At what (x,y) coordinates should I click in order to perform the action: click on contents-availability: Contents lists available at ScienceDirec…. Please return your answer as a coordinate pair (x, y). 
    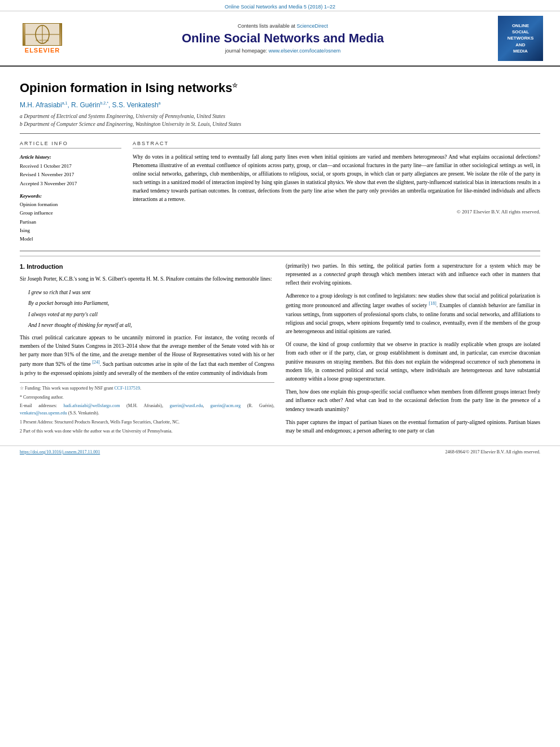
    Looking at the image, I should click on (283, 26).